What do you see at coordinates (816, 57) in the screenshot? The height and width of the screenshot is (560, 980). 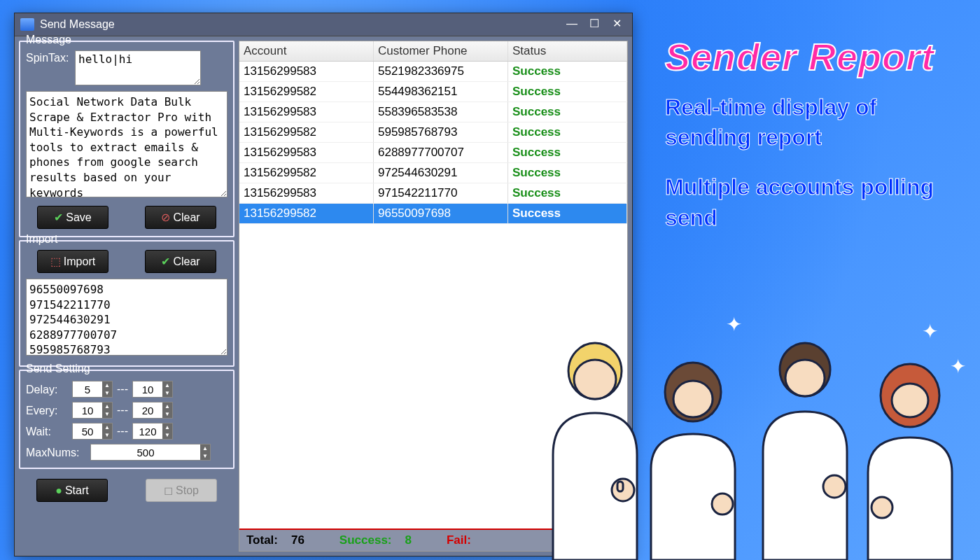 I see `promo-title: Sender Report` at bounding box center [816, 57].